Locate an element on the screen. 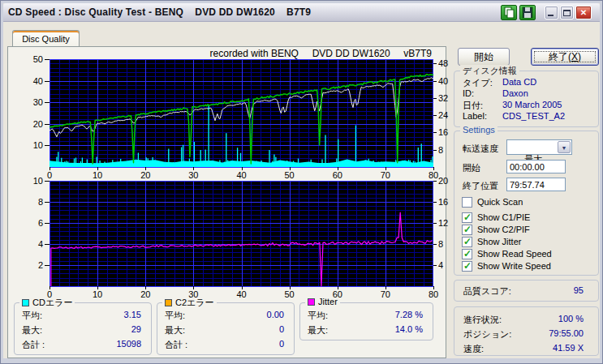 The height and width of the screenshot is (364, 603). quality-score-value: 95 is located at coordinates (579, 290).